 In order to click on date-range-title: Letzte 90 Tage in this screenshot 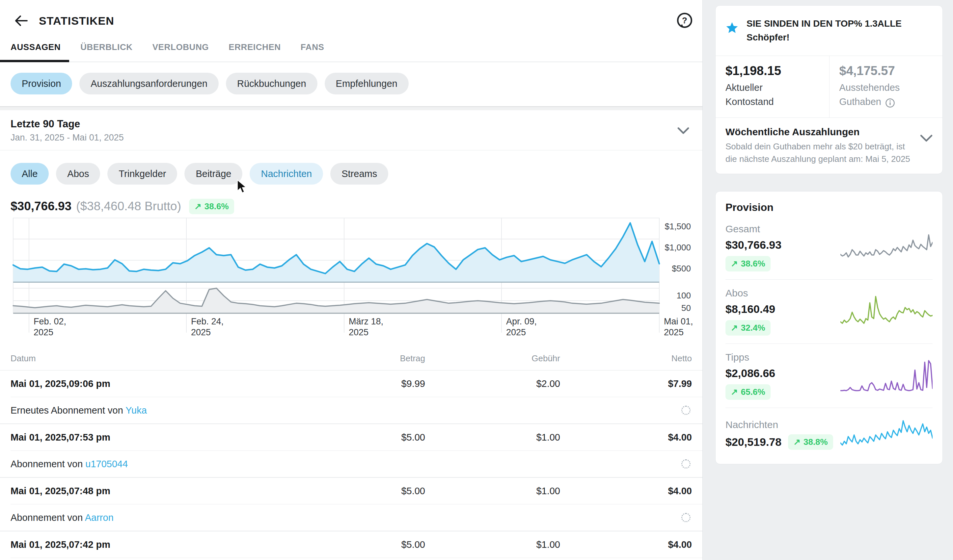, I will do `click(67, 124)`.